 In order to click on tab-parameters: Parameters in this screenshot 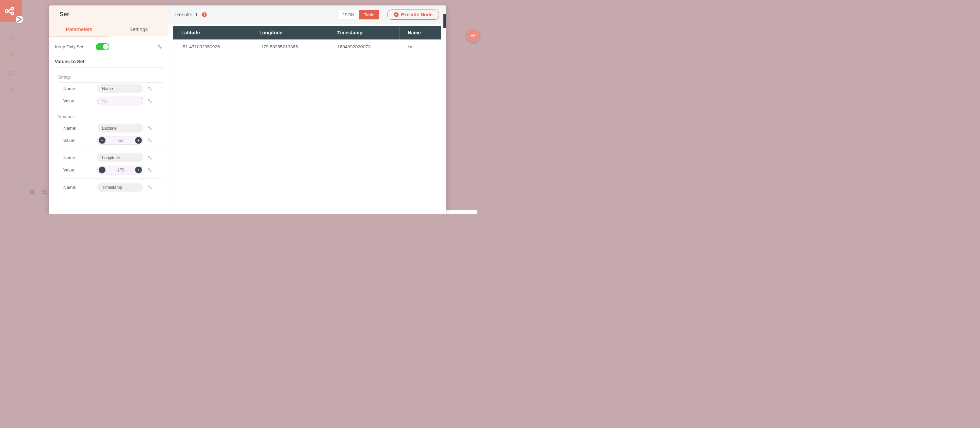, I will do `click(79, 30)`.